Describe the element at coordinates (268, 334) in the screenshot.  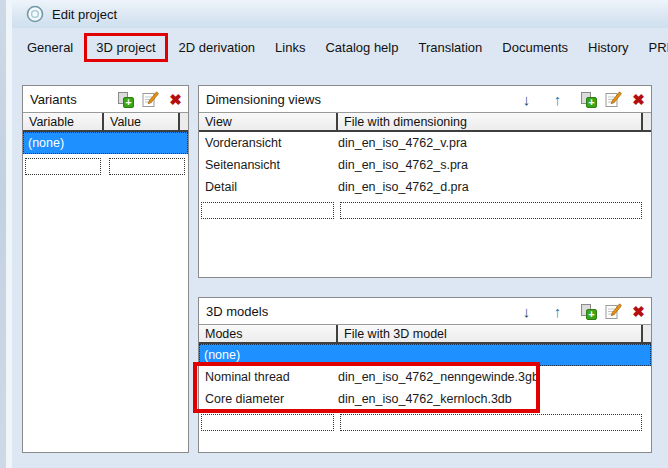
I see `column-header-modes: Modes` at that location.